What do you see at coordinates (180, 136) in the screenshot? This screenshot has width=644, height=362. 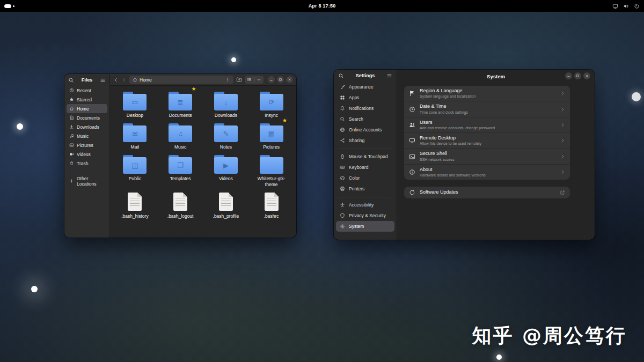 I see `file-item-music: ♫ Music` at bounding box center [180, 136].